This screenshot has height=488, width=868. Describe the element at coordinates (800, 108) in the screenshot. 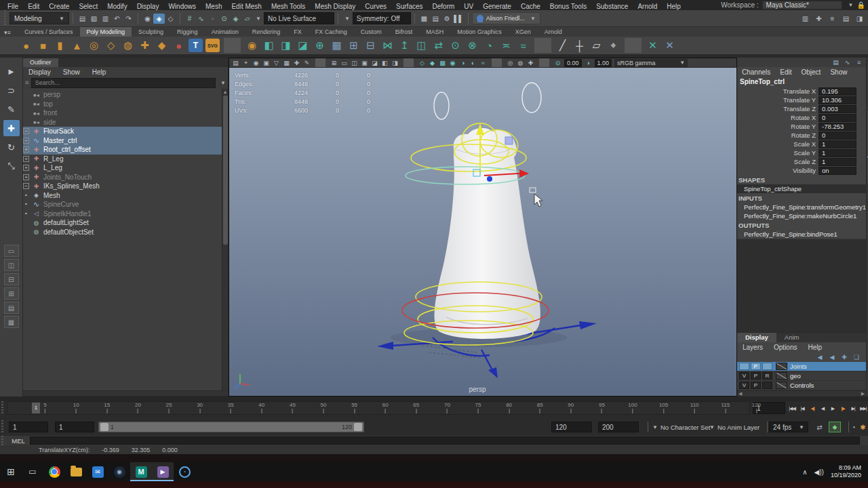

I see `attribute-name: Translate Z` at that location.